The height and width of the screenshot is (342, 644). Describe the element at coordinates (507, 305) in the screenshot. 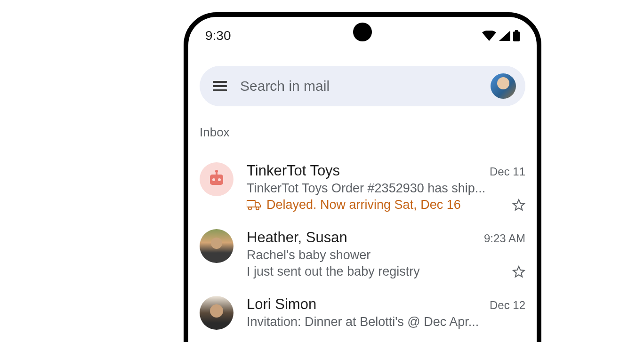

I see `email-date: Dec 12` at that location.